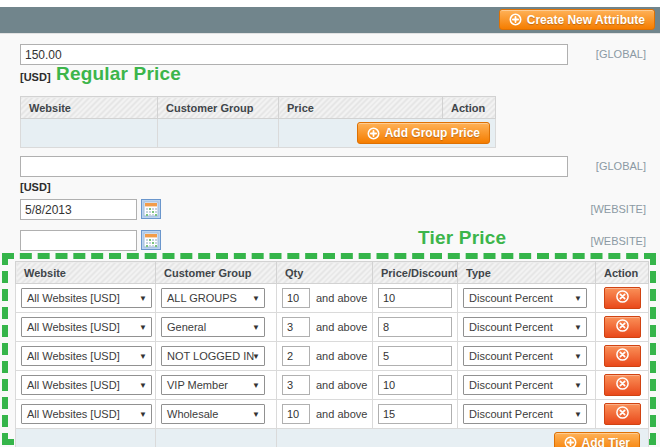 This screenshot has width=660, height=447. Describe the element at coordinates (332, 386) in the screenshot. I see `tier-row: All Websites [USD]▼ VIP Member▼ and abov…` at that location.